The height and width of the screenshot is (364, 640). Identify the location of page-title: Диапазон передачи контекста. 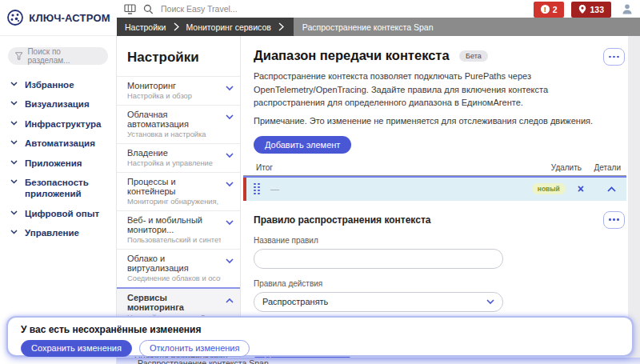
(352, 55).